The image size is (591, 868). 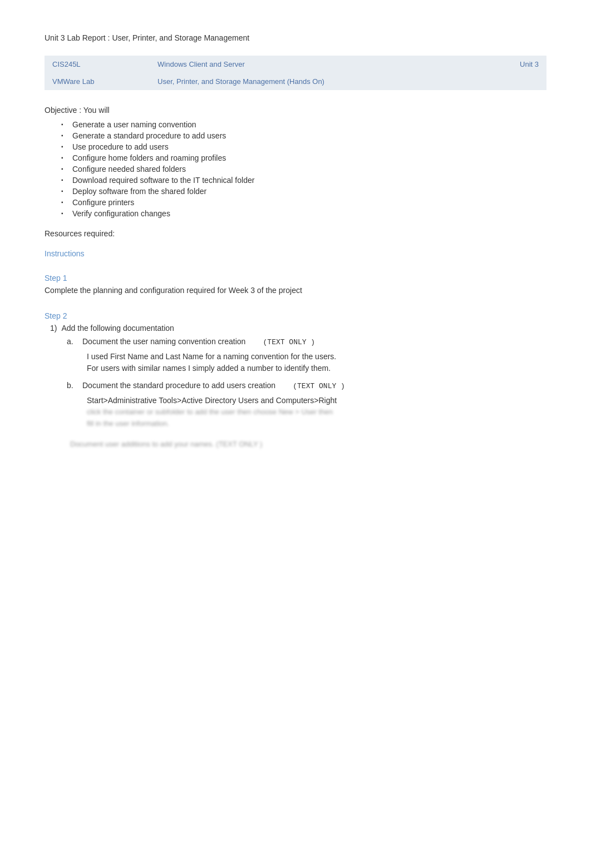 I want to click on response-a: I used First Name and Last Name for a na…, so click(x=307, y=363).